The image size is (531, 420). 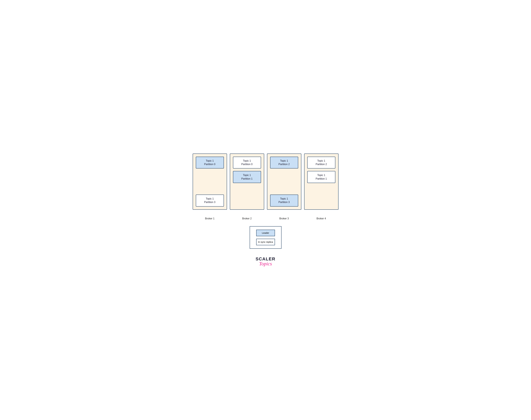 What do you see at coordinates (266, 242) in the screenshot?
I see `legend-replica: In sync replica` at bounding box center [266, 242].